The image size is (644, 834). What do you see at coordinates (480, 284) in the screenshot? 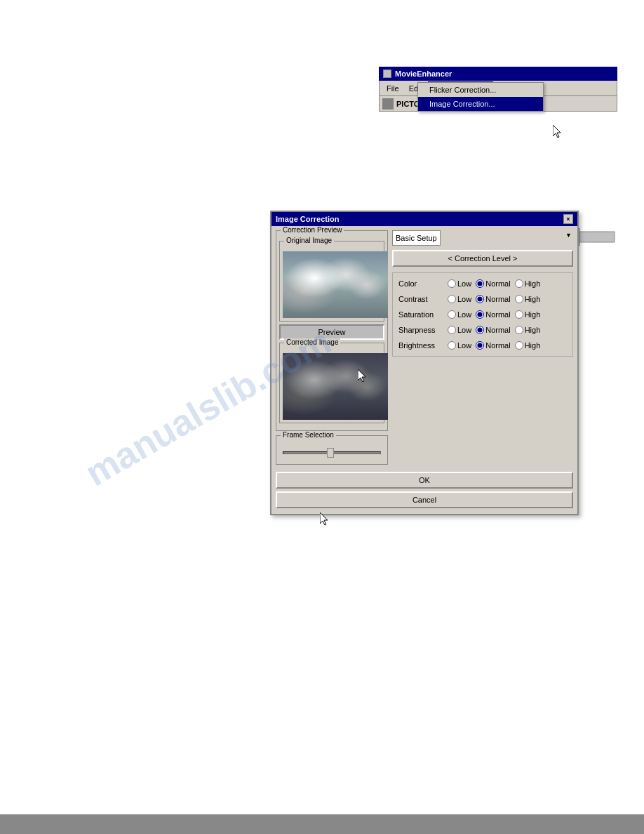
I see `color-normal-radio` at bounding box center [480, 284].